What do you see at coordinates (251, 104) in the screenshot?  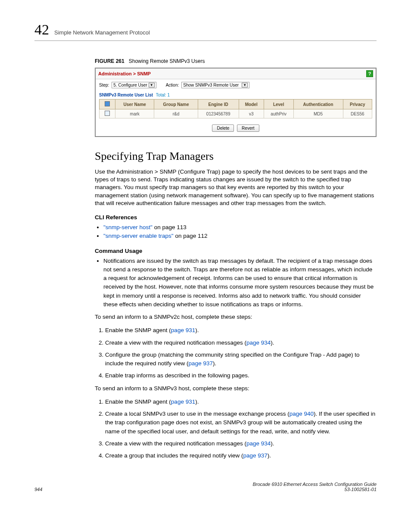 I see `col-model: Model` at bounding box center [251, 104].